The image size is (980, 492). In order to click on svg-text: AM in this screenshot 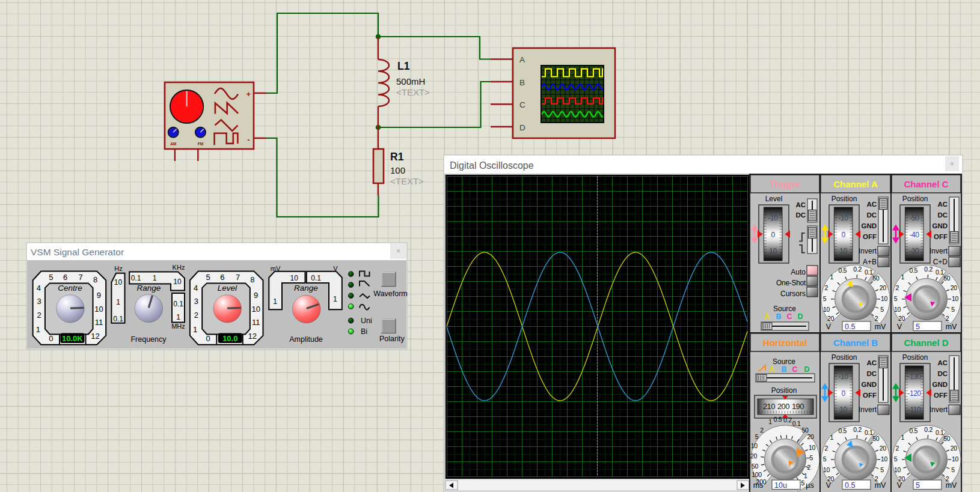, I will do `click(173, 144)`.